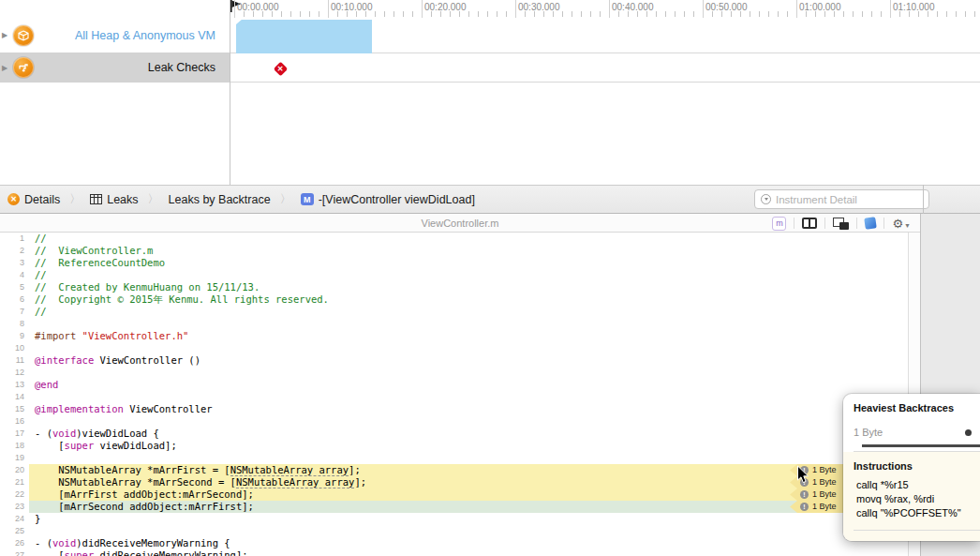  Describe the element at coordinates (131, 36) in the screenshot. I see `track-label: All Heap & Anonymous VM` at that location.